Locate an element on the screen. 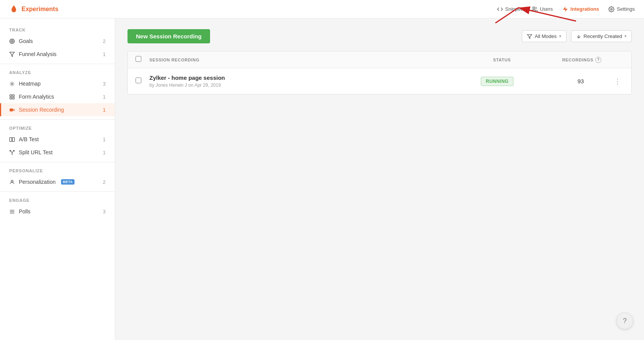 The width and height of the screenshot is (644, 340). video-icon is located at coordinates (12, 110).